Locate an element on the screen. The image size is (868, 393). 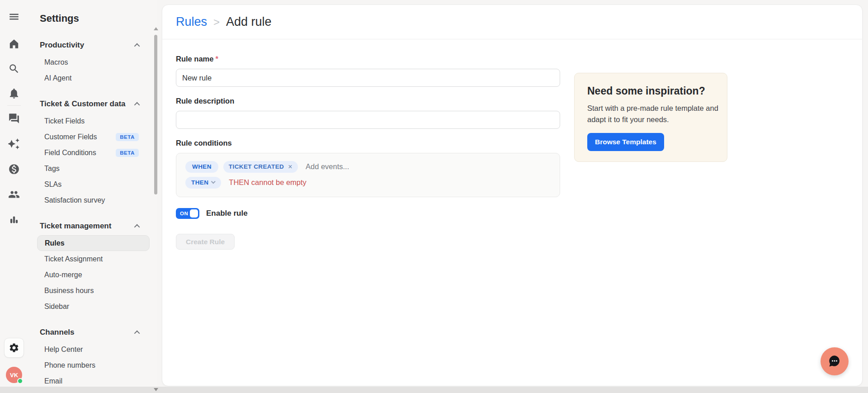
then-chip: THEN is located at coordinates (203, 183).